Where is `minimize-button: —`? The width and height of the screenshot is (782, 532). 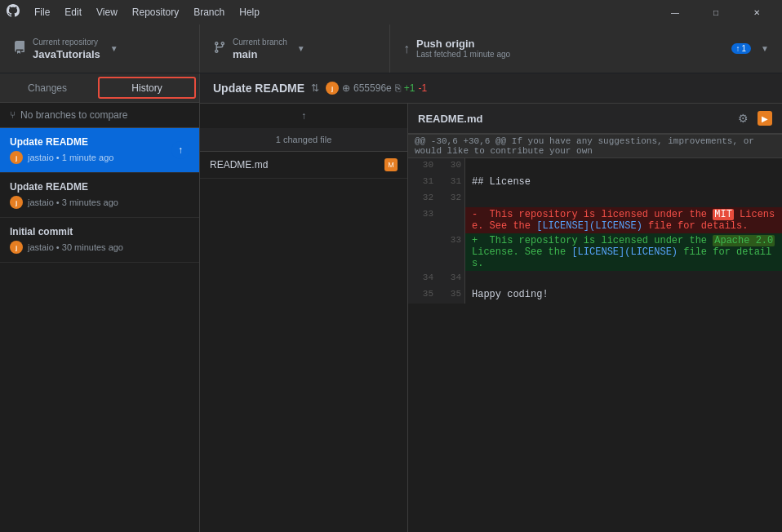
minimize-button: — is located at coordinates (675, 12).